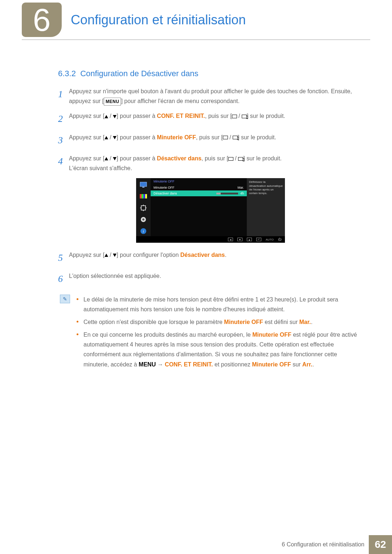 Image resolution: width=392 pixels, height=554 pixels. What do you see at coordinates (143, 219) in the screenshot?
I see `gear-icon` at bounding box center [143, 219].